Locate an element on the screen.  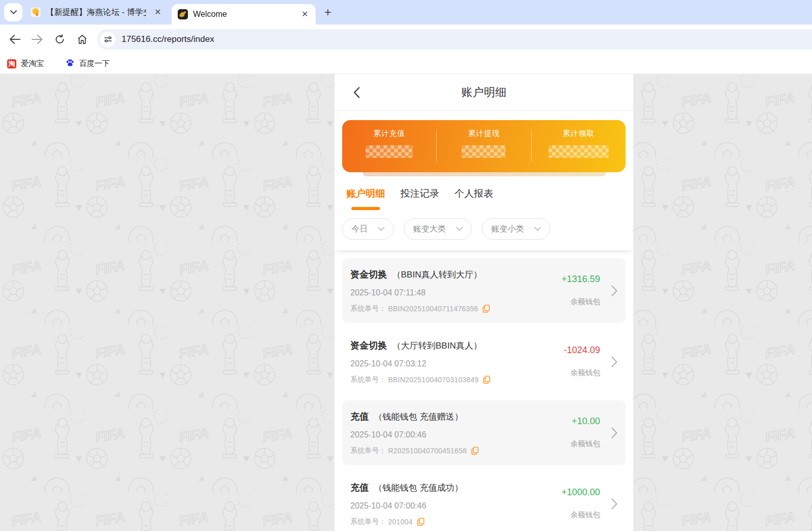
transaction-row: 充值（钱能钱包 充值赠送） 2025-10-04 07:00:46 系统单号： … is located at coordinates (484, 432).